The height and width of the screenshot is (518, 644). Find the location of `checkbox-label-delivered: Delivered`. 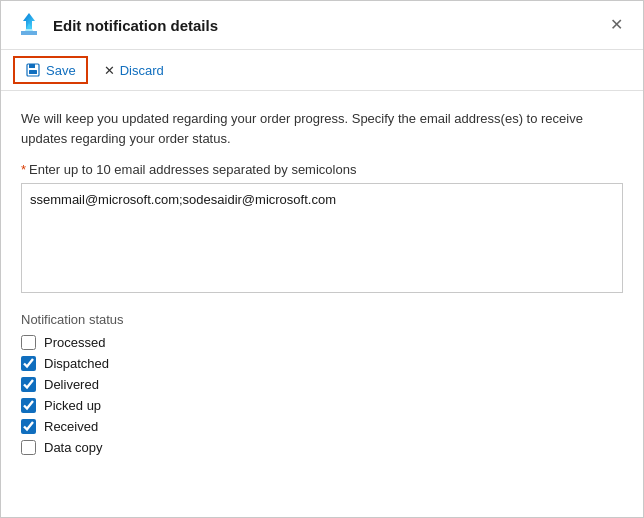

checkbox-label-delivered: Delivered is located at coordinates (72, 384).